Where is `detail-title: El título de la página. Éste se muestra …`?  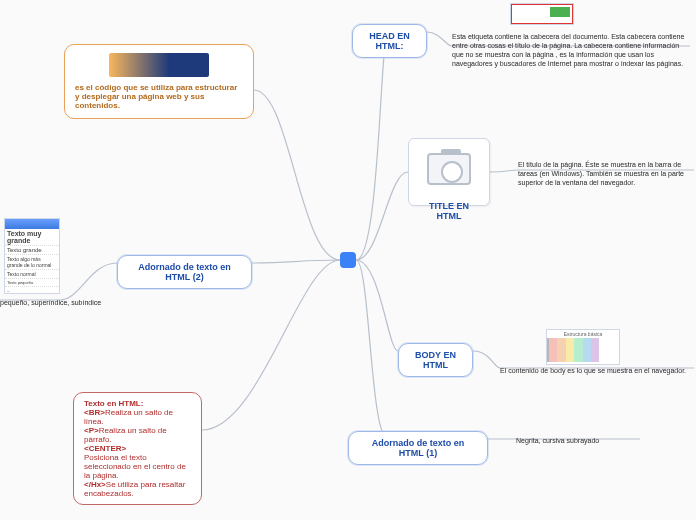
detail-title: El título de la página. Éste se muestra … is located at coordinates (606, 174).